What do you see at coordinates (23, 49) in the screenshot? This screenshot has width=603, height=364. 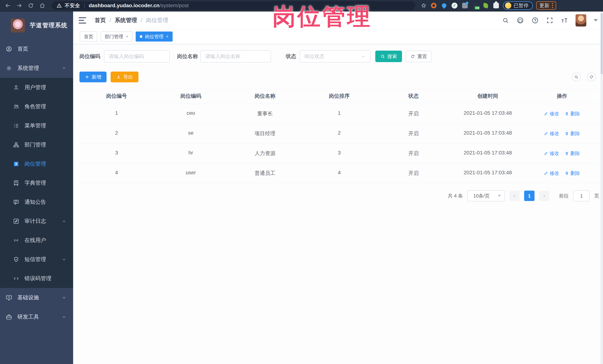 I see `sidebar-item-label: 首页` at bounding box center [23, 49].